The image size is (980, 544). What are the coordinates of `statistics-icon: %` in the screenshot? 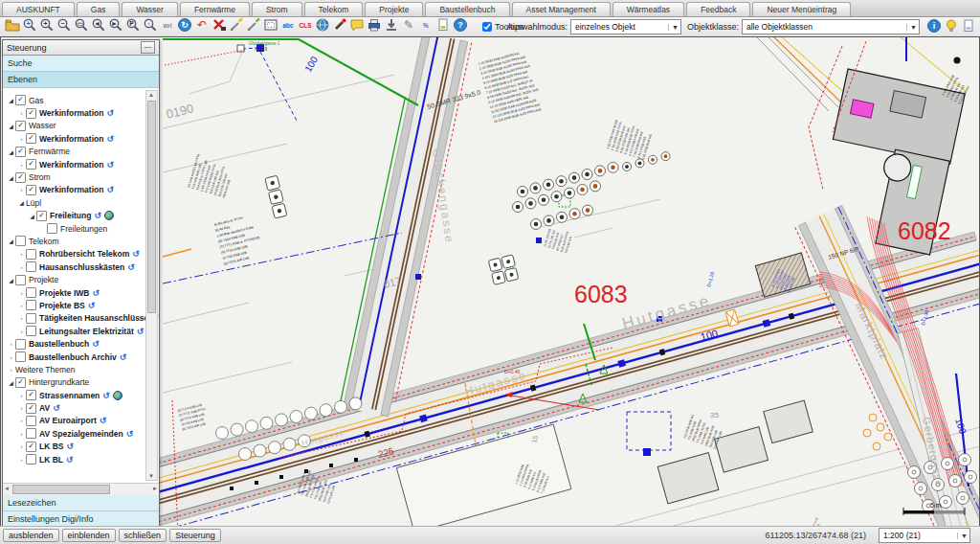 It's located at (425, 25).